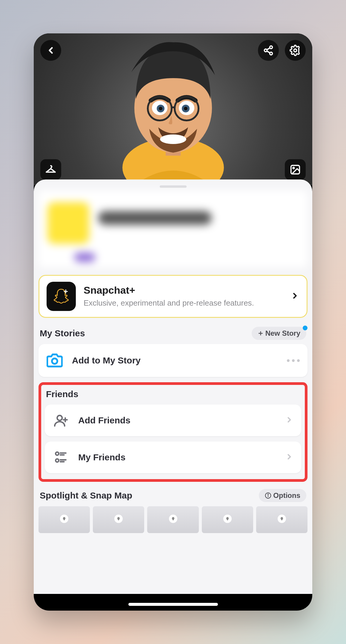 Image resolution: width=346 pixels, height=644 pixels. What do you see at coordinates (268, 50) in the screenshot?
I see `share-icon` at bounding box center [268, 50].